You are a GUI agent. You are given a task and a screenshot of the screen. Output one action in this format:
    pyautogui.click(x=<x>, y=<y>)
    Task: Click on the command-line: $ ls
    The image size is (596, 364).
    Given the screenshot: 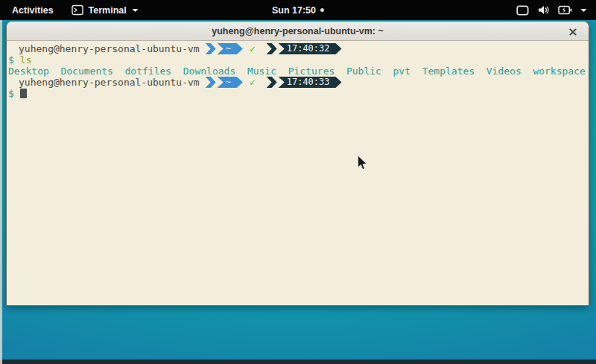 What is the action you would take?
    pyautogui.click(x=298, y=60)
    